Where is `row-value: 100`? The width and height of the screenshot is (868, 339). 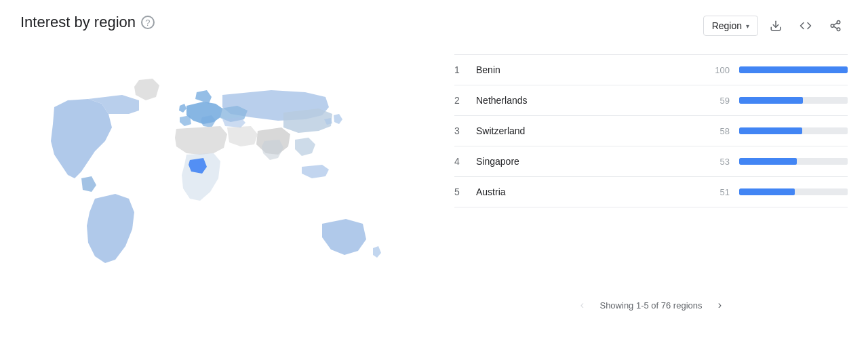 row-value: 100 is located at coordinates (720, 71).